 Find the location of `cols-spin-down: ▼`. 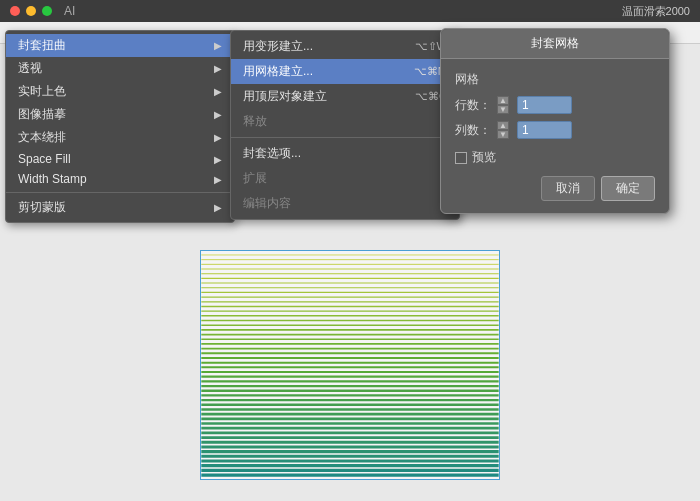

cols-spin-down: ▼ is located at coordinates (503, 134).